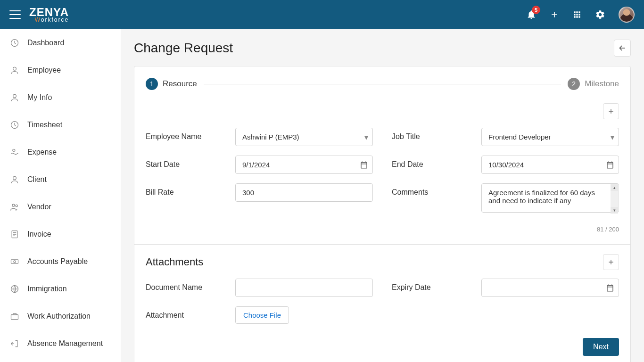 The image size is (644, 362). What do you see at coordinates (304, 288) in the screenshot?
I see `document-name-input` at bounding box center [304, 288].